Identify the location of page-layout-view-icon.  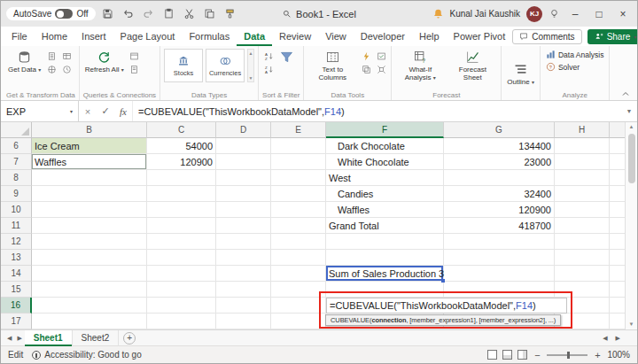
(507, 354).